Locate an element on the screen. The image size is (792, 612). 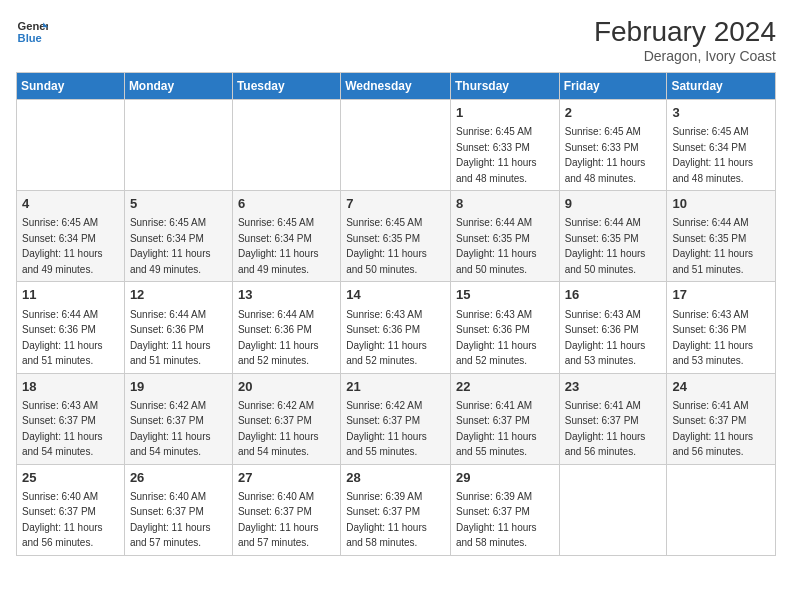
calendar-day-cell: 24Sunrise: 6:41 AM Sunset: 6:37 PM Dayli… is located at coordinates (722, 418).